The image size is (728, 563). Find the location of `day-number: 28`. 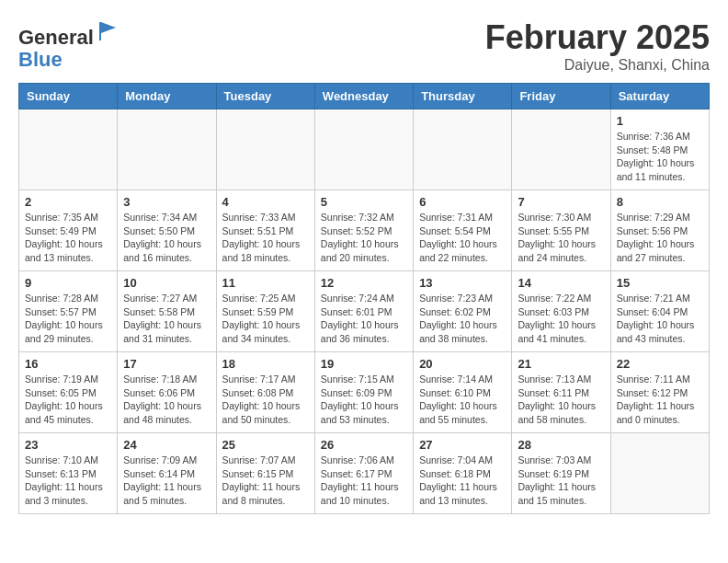

day-number: 28 is located at coordinates (561, 445).